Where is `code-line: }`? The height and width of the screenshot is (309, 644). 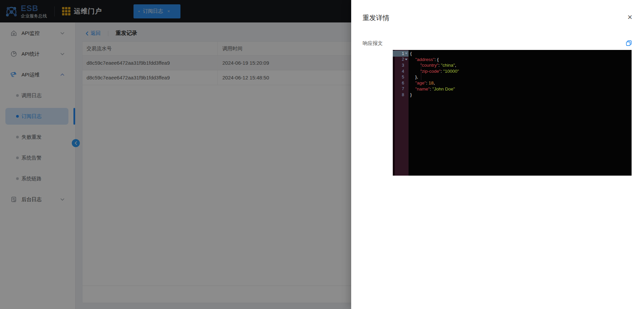 code-line: } is located at coordinates (521, 95).